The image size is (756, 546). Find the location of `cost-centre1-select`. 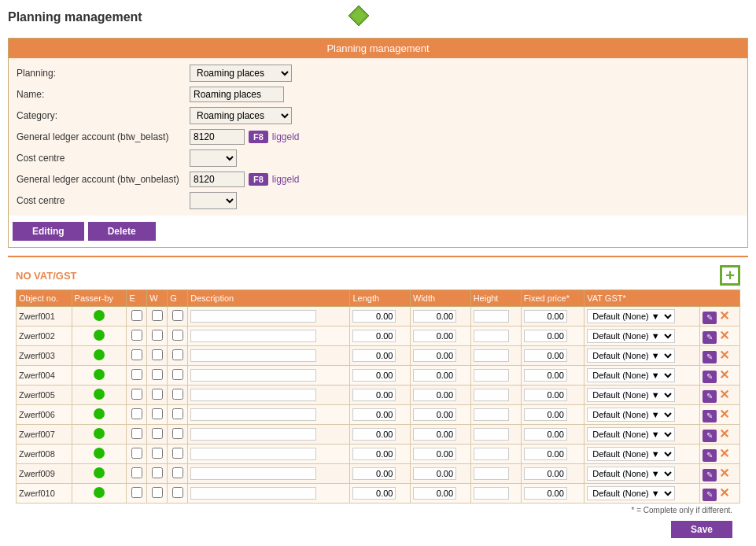

cost-centre1-select is located at coordinates (213, 158).